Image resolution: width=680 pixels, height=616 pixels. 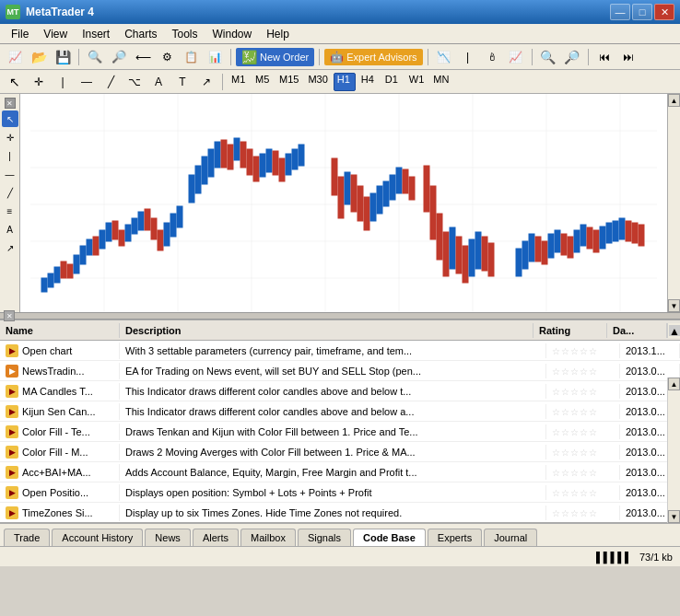 I want to click on table-row: ▶ Open Positio... Displays open position…, so click(x=340, y=493).